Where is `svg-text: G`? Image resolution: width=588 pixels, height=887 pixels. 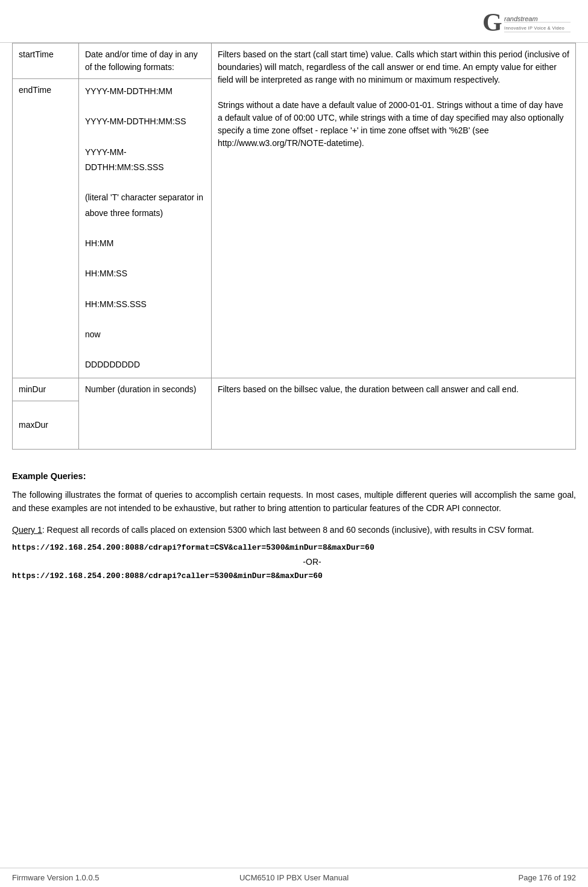 svg-text: G is located at coordinates (492, 22).